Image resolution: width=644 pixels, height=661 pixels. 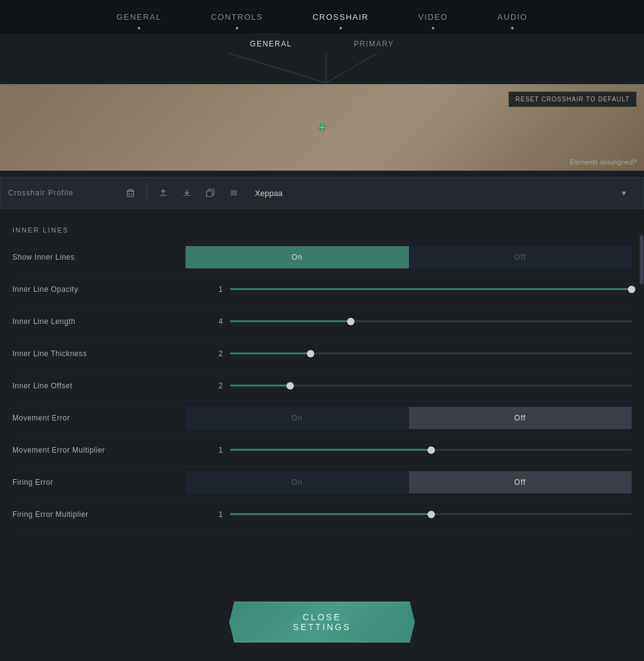 What do you see at coordinates (99, 386) in the screenshot?
I see `inner-line-offset-label: Inner Line Offset` at bounding box center [99, 386].